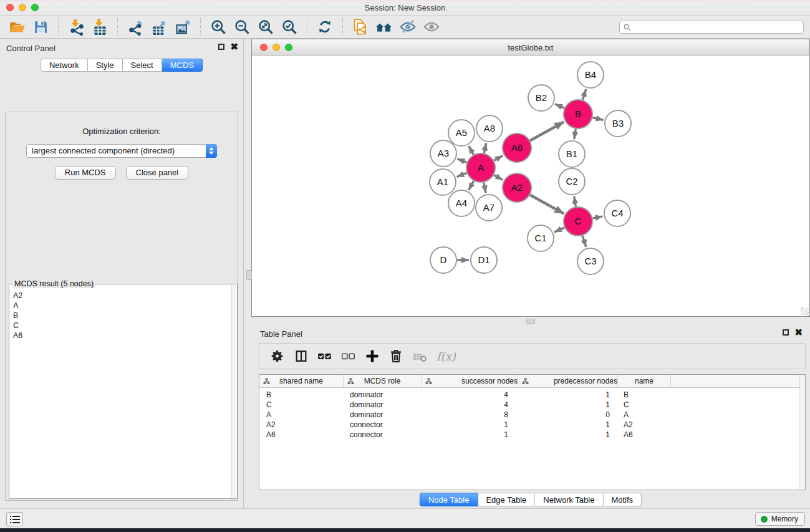  What do you see at coordinates (449, 500) in the screenshot?
I see `tab-node-table: Node Table` at bounding box center [449, 500].